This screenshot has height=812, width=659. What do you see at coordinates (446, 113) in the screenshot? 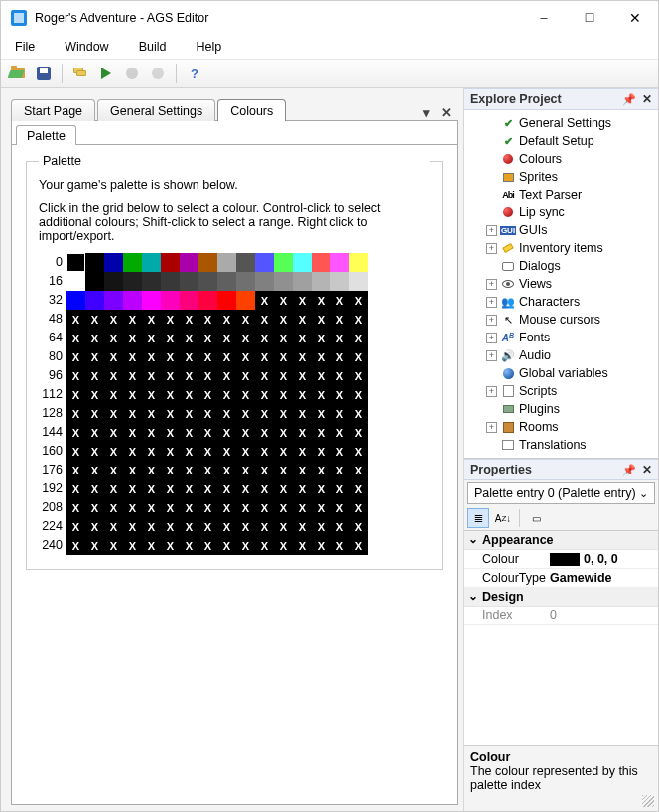
I see `tab-close-icon: ✕` at bounding box center [446, 113].